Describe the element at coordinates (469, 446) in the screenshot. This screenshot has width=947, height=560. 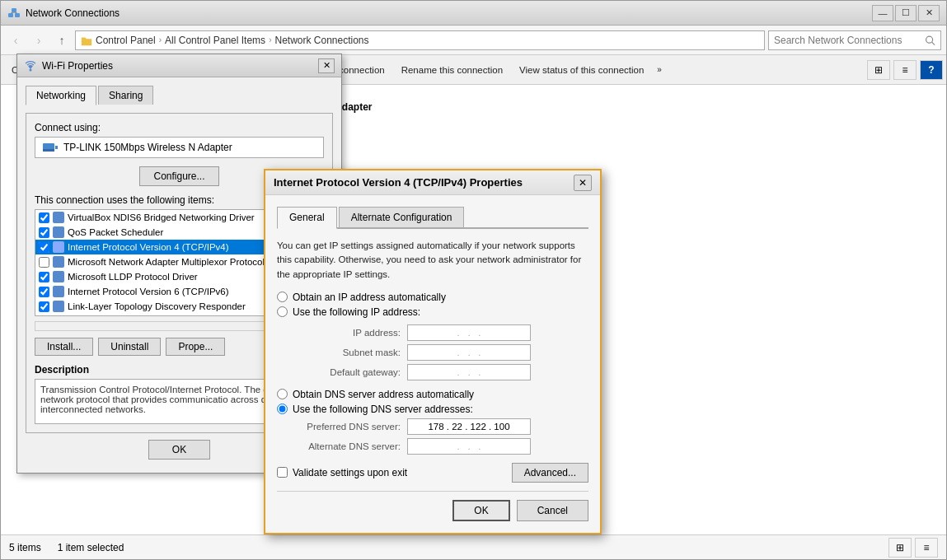
I see `alternate-dns-input` at that location.